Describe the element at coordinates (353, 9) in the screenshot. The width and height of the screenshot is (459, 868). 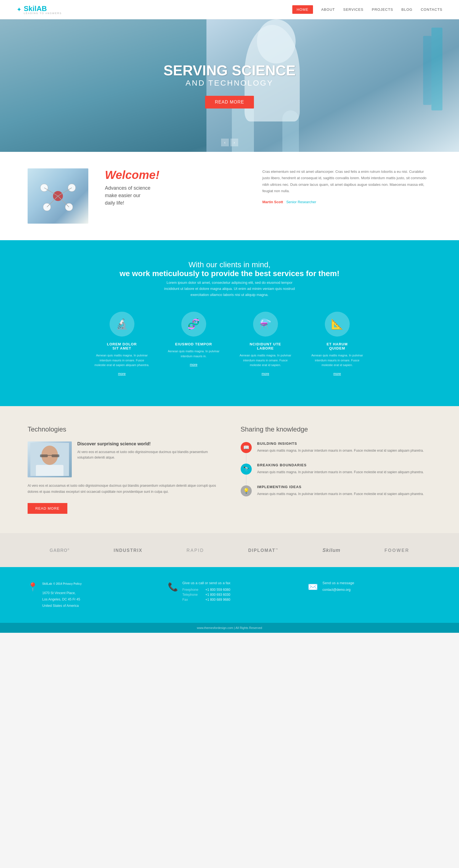
I see `nav-services: SERVICES` at that location.